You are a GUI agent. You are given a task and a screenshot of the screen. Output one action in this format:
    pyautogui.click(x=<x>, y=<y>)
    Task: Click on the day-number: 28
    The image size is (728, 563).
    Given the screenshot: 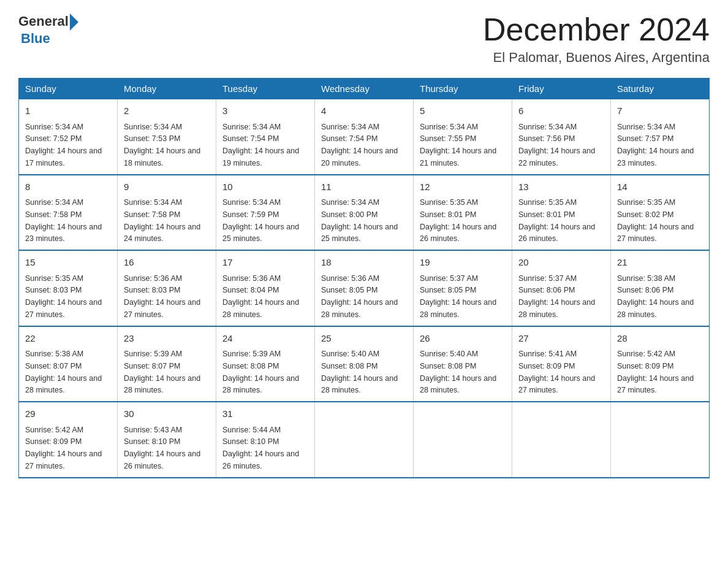 What is the action you would take?
    pyautogui.click(x=660, y=339)
    